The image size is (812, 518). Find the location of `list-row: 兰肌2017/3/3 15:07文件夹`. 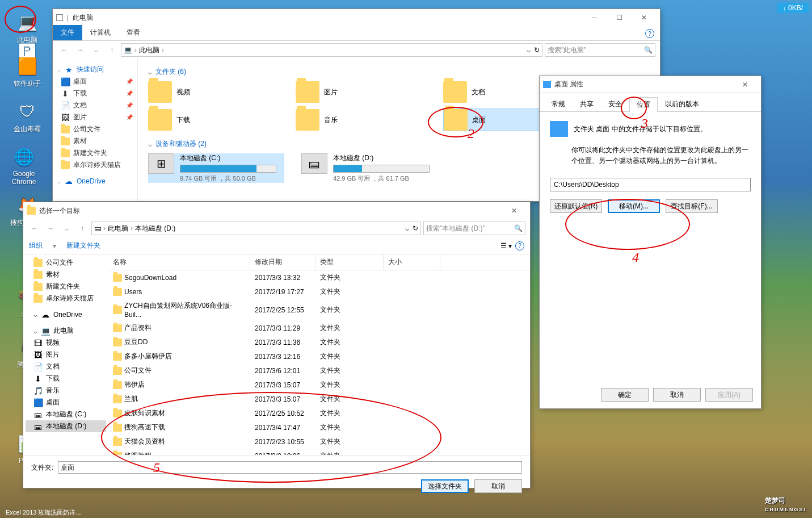

list-row: 兰肌2017/3/3 15:07文件夹 is located at coordinates (319, 399).